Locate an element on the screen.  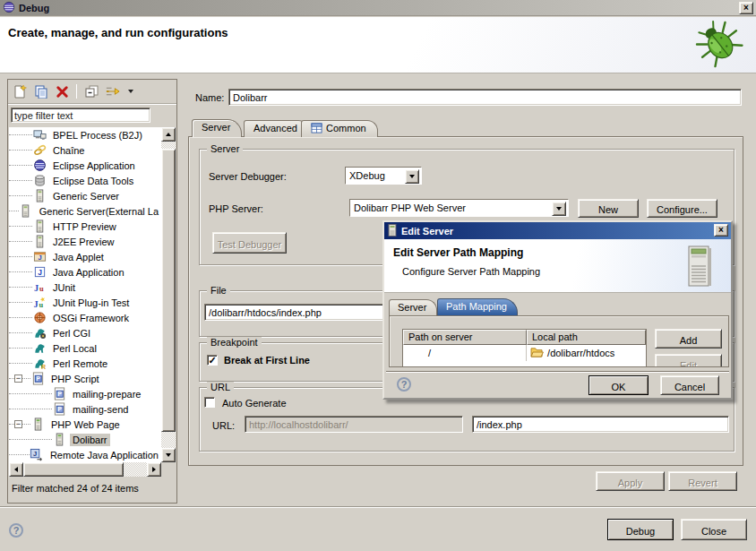
new-config-icon is located at coordinates (20, 91).